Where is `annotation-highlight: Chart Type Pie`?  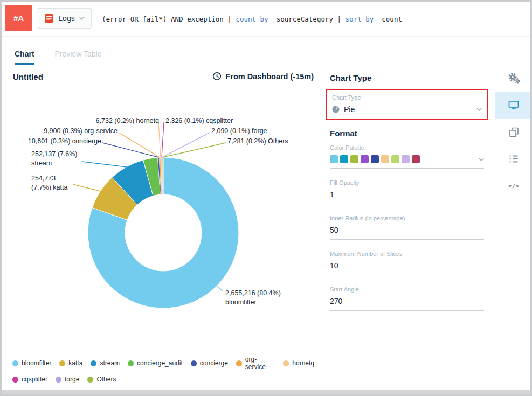 annotation-highlight: Chart Type Pie is located at coordinates (407, 105).